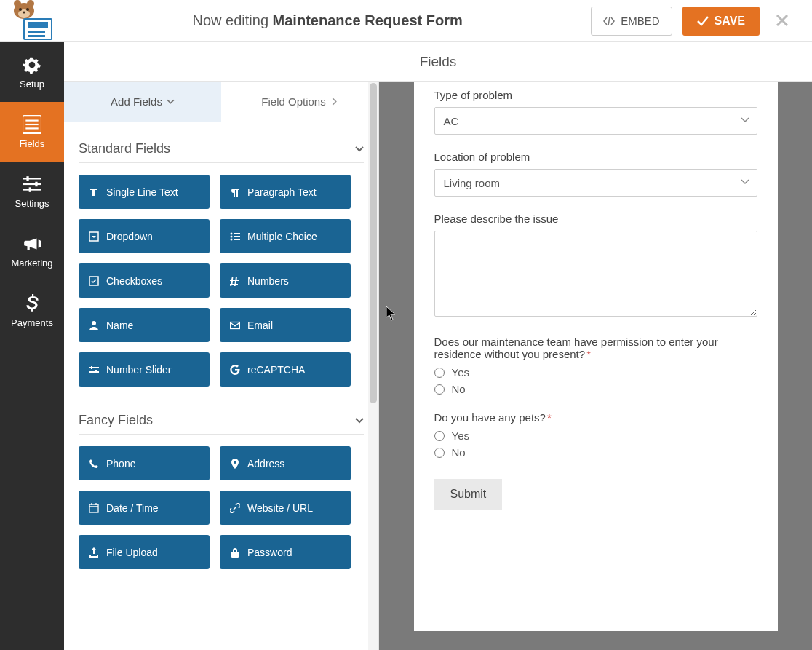 Image resolution: width=812 pixels, height=650 pixels. What do you see at coordinates (469, 494) in the screenshot?
I see `submit-button: Submit` at bounding box center [469, 494].